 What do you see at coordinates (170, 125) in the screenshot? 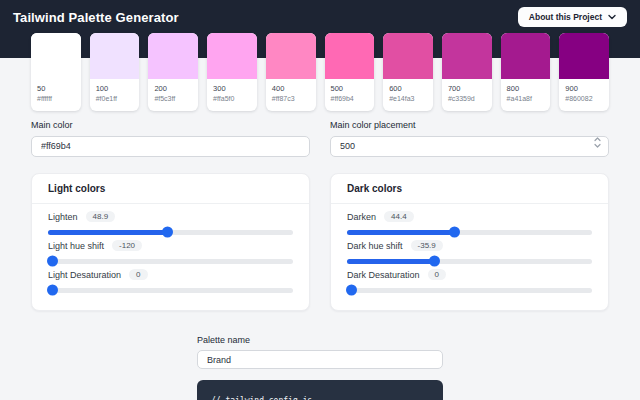
I see `main-color-label: Main color` at bounding box center [170, 125].